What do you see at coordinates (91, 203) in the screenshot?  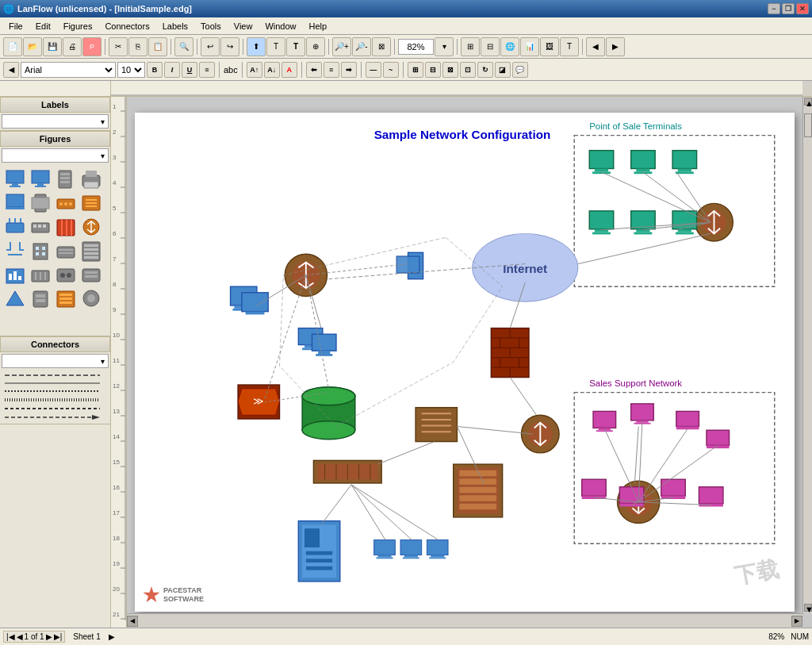 I see `icon-box` at bounding box center [91, 203].